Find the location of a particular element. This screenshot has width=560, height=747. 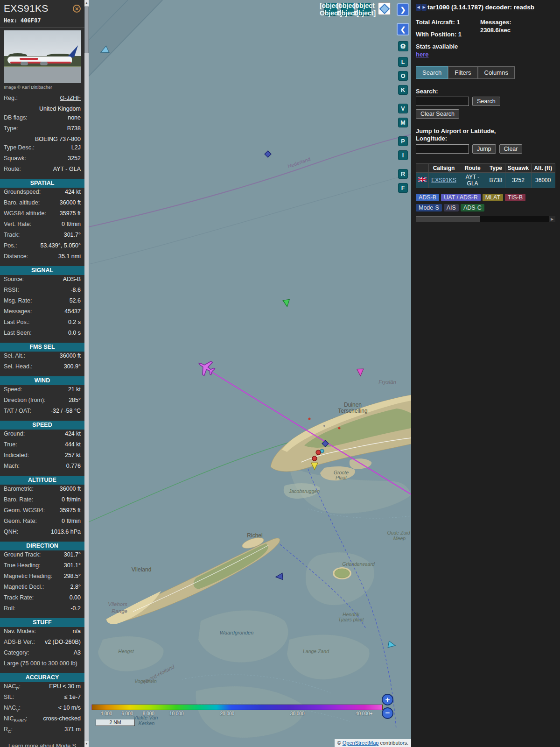

data-row-value: 35975 ft is located at coordinates (70, 214).